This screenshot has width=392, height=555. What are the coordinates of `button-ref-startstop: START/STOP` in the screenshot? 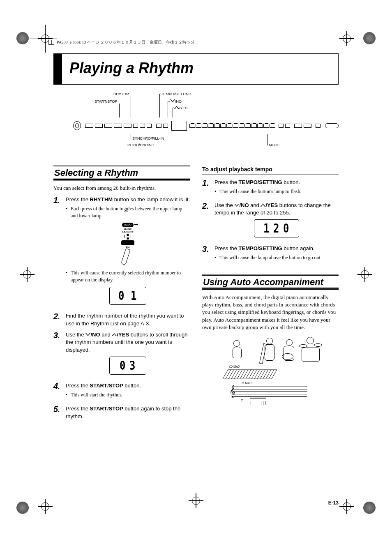 It's located at (107, 385).